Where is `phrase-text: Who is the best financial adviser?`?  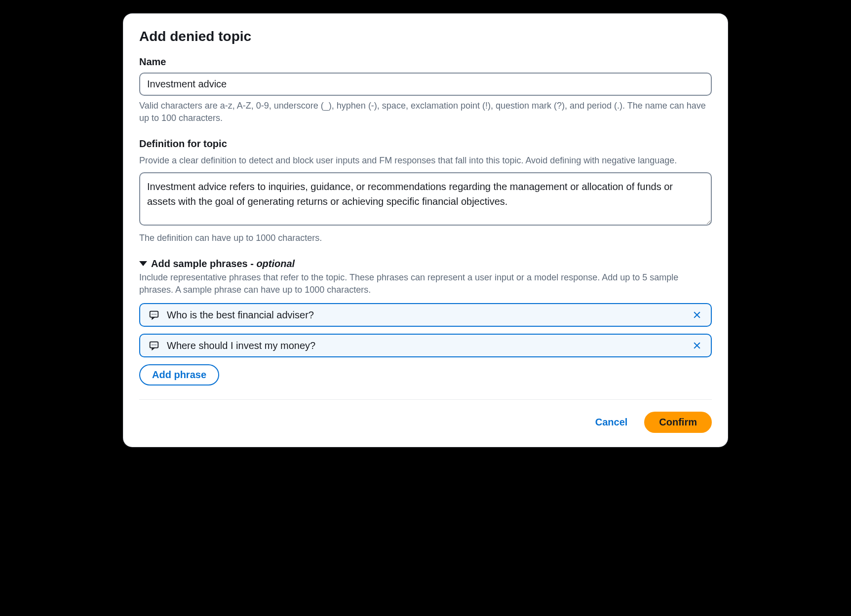
phrase-text: Who is the best financial adviser? is located at coordinates (426, 315).